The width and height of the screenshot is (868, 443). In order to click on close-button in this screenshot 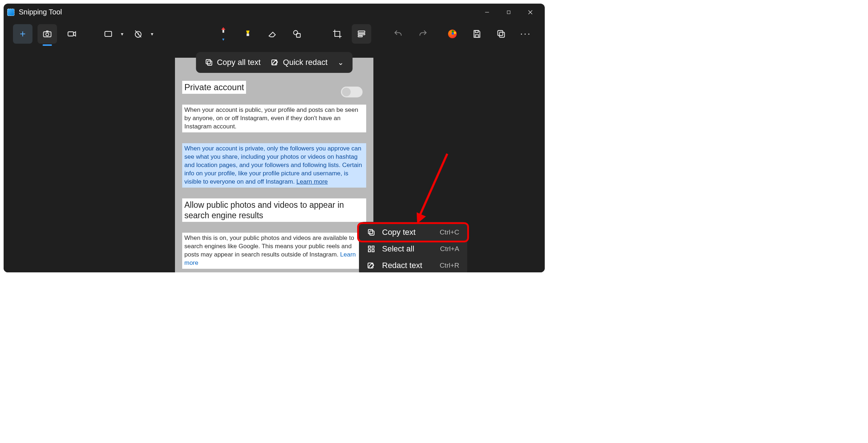, I will do `click(530, 12)`.